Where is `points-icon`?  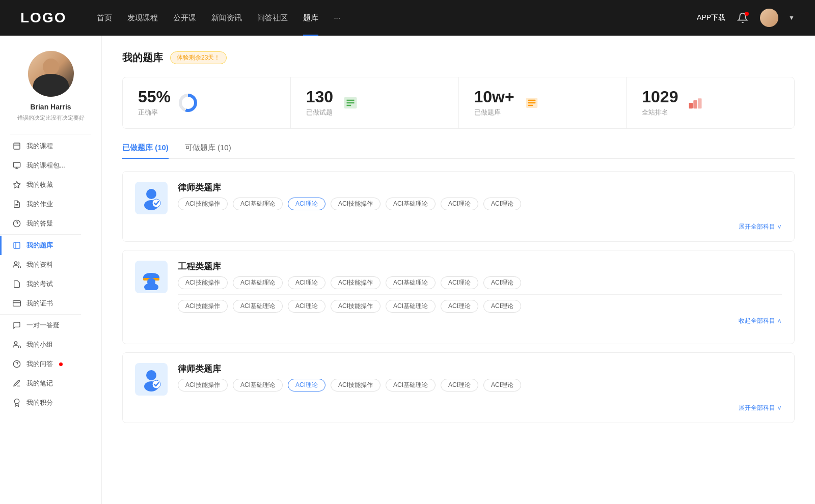 points-icon is located at coordinates (17, 403).